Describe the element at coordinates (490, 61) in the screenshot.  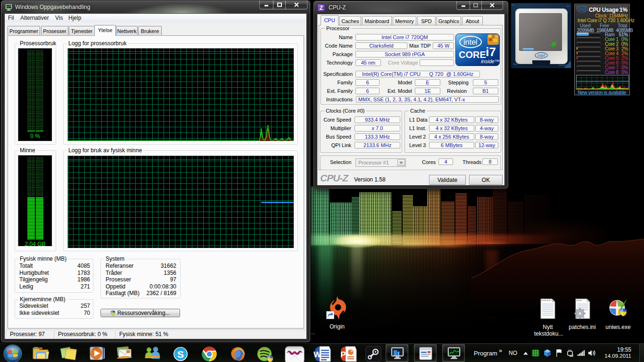
I see `svg-text: inside™` at that location.